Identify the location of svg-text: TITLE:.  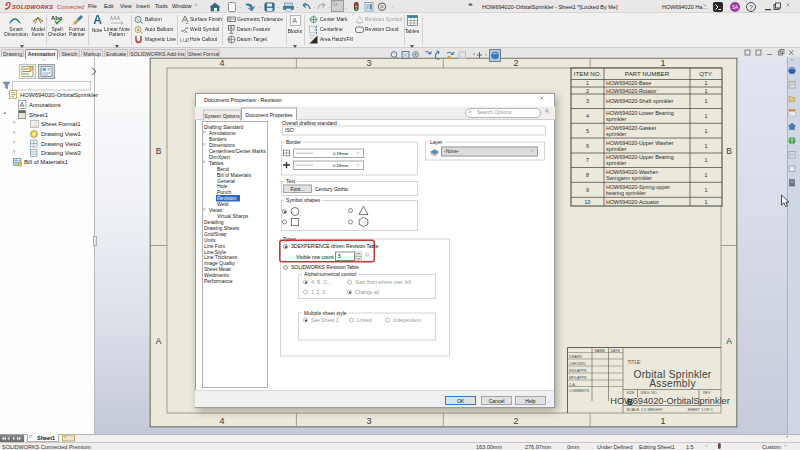
(635, 362).